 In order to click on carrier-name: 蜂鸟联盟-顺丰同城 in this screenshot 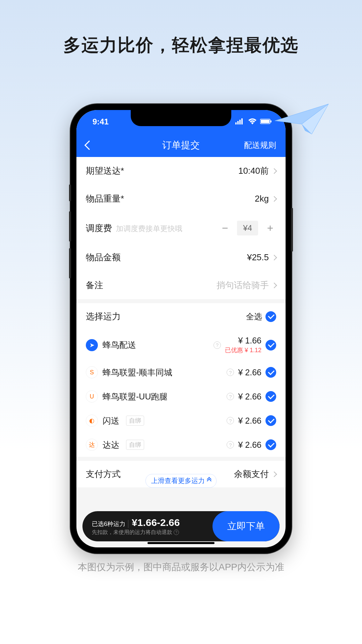, I will do `click(137, 372)`.